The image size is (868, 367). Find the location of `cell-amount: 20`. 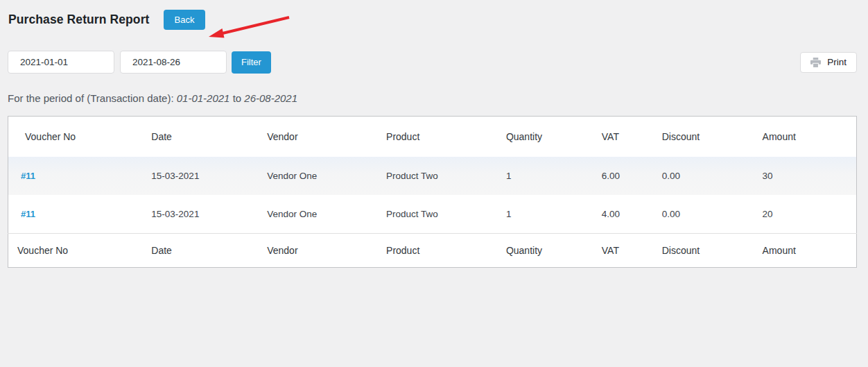

cell-amount: 20 is located at coordinates (801, 214).